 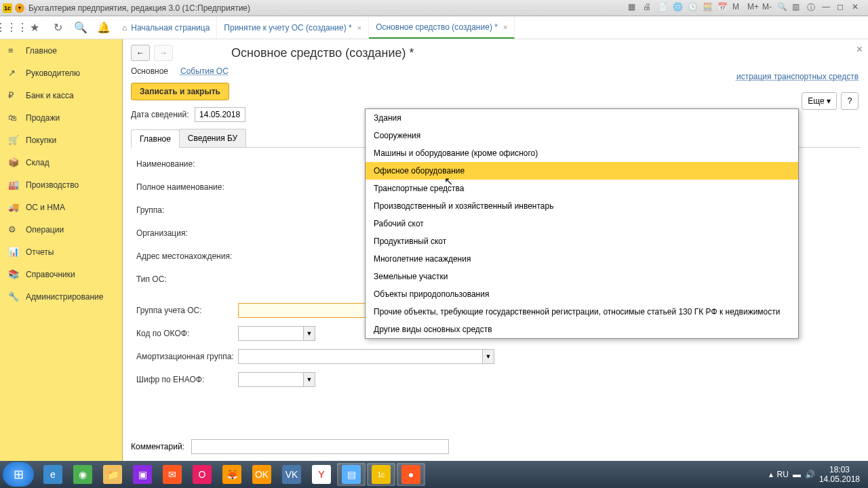 What do you see at coordinates (753, 8) in the screenshot?
I see `m-plus-icon: M+` at bounding box center [753, 8].